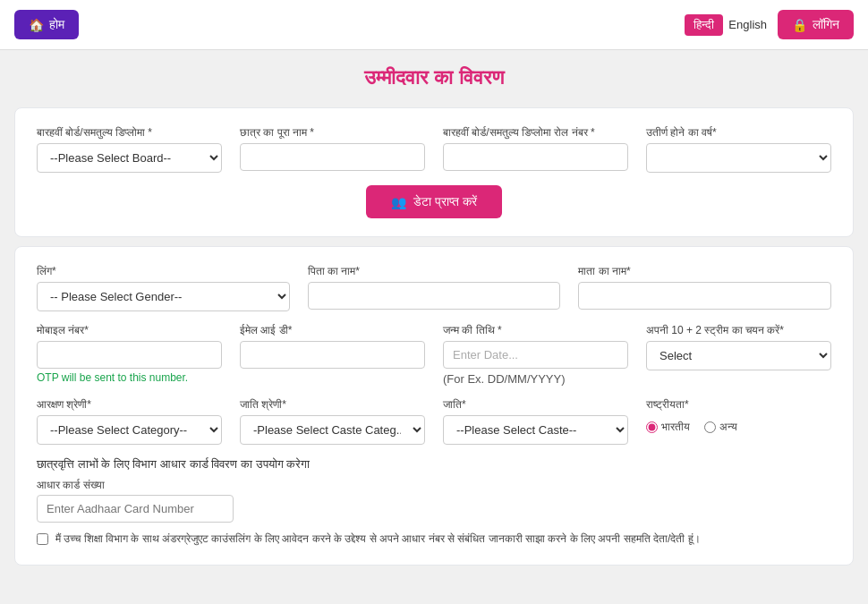  I want to click on fetch-data-button: 👥 डेटा प्राप्त करें, so click(434, 202).